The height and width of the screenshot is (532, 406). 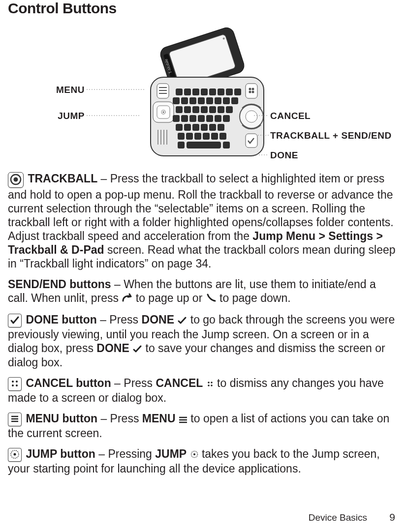 What do you see at coordinates (202, 341) in the screenshot?
I see `para-done: DONE button – Press DONE to go back thro…` at bounding box center [202, 341].